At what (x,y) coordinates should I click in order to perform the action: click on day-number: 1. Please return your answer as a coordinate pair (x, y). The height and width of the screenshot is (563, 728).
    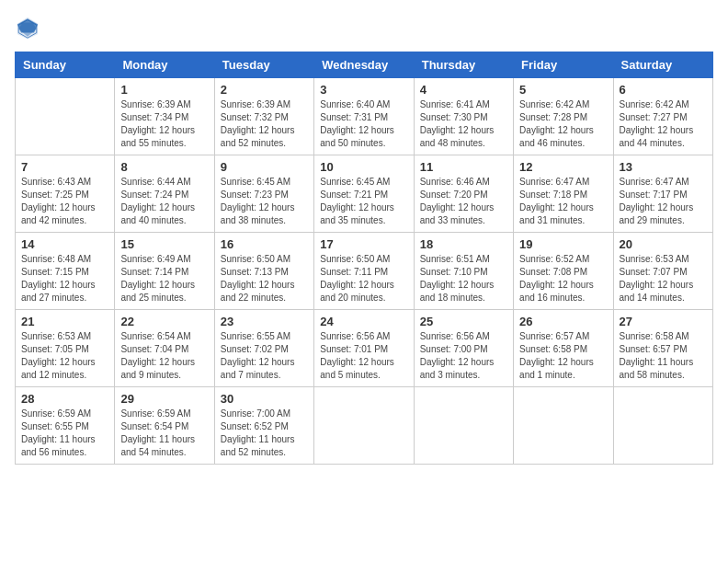
    Looking at the image, I should click on (164, 90).